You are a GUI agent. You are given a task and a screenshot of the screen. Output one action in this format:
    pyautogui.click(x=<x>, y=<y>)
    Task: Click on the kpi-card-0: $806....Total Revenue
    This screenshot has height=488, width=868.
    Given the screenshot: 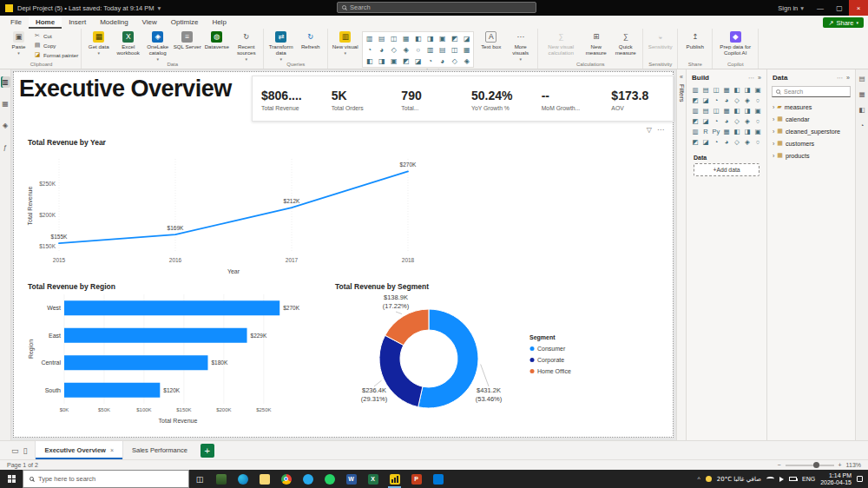 What is the action you would take?
    pyautogui.click(x=288, y=99)
    